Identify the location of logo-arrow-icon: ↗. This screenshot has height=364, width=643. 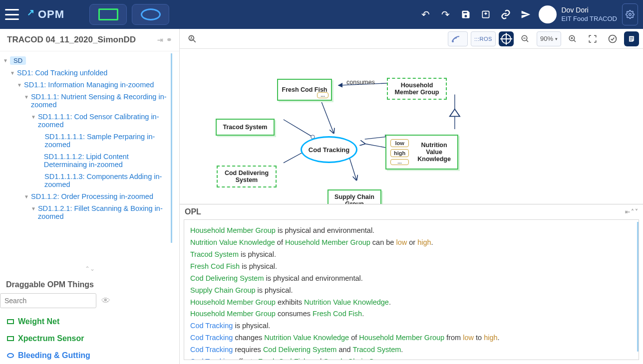
(31, 12).